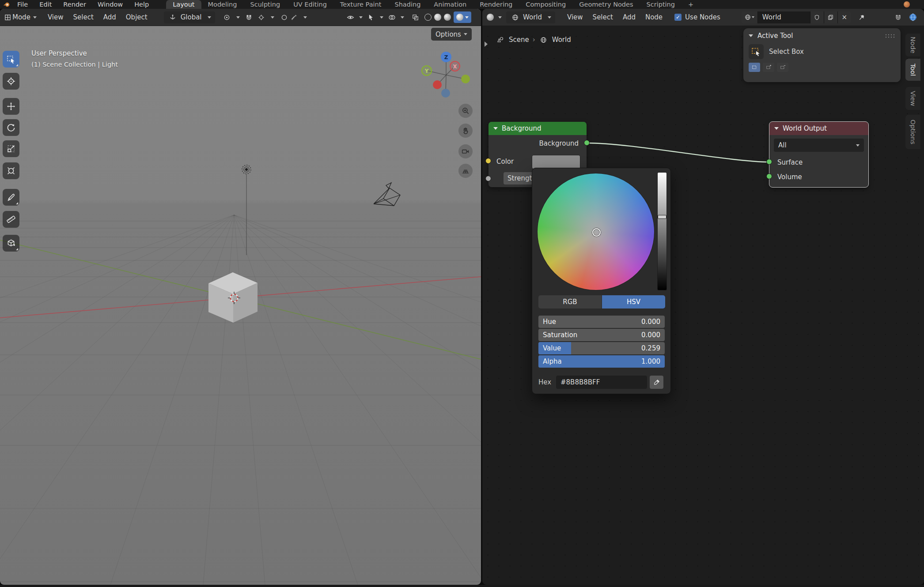 This screenshot has width=924, height=587. What do you see at coordinates (407, 4) in the screenshot?
I see `workspace-tab-shading: Shading` at bounding box center [407, 4].